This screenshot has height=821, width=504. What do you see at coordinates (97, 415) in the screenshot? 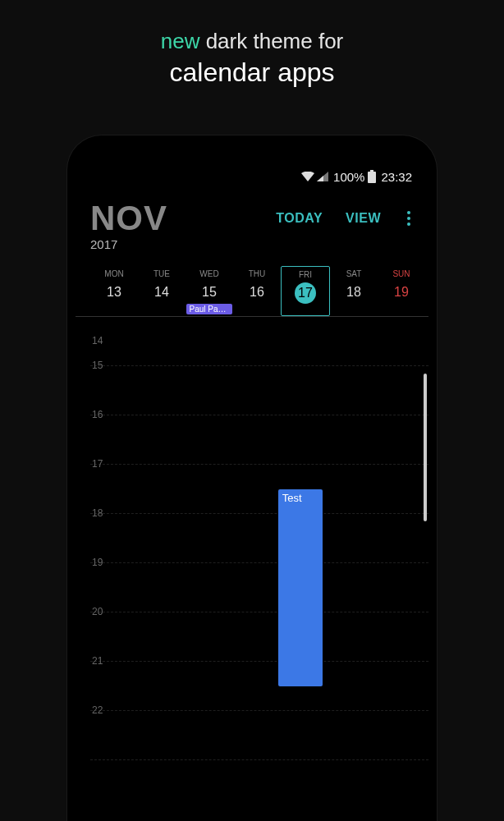
I see `hour-label: 16` at bounding box center [97, 415].